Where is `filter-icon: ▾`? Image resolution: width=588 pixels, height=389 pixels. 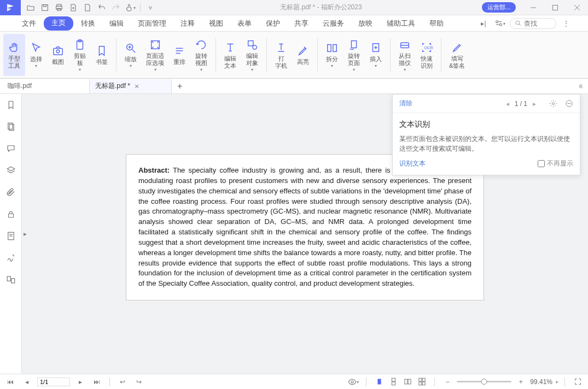 filter-icon: ▾ is located at coordinates (500, 23).